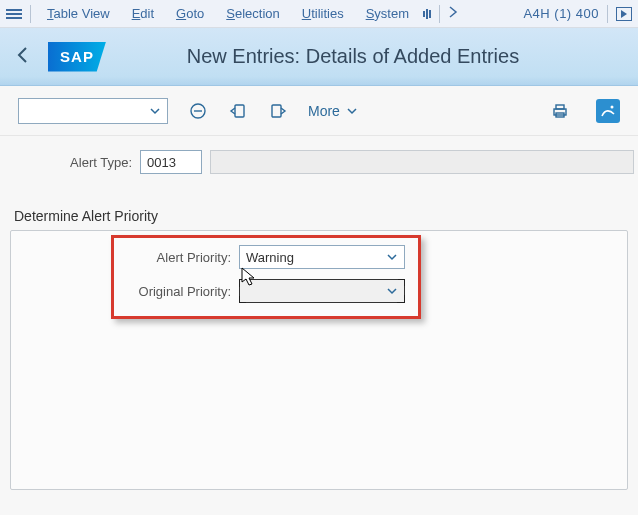 This screenshot has height=515, width=638. Describe the element at coordinates (321, 216) in the screenshot. I see `section-title: Determine Alert Priority` at that location.